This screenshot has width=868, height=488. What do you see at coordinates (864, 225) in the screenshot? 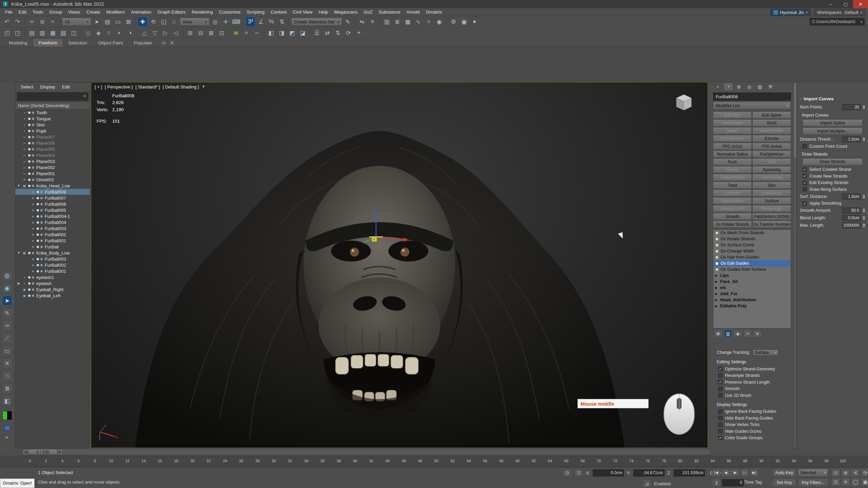
I see `max-length-spinner` at bounding box center [864, 225].